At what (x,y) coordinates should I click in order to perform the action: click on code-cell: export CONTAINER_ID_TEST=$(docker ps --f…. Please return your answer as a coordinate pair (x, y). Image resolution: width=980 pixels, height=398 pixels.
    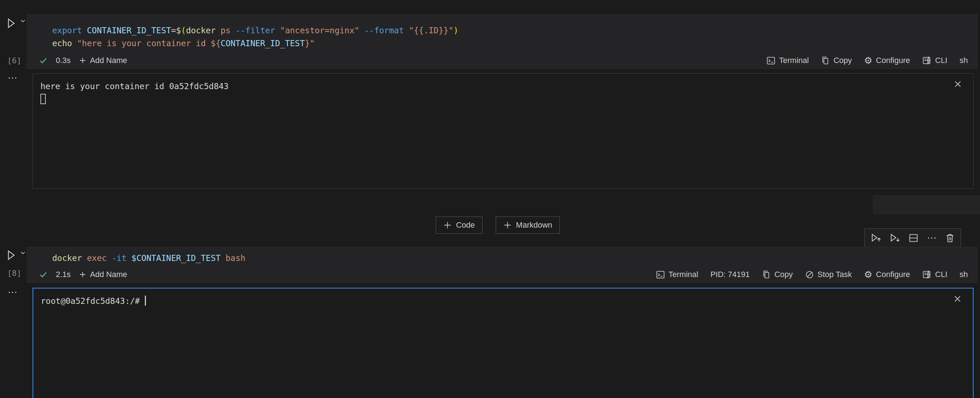
    Looking at the image, I should click on (502, 42).